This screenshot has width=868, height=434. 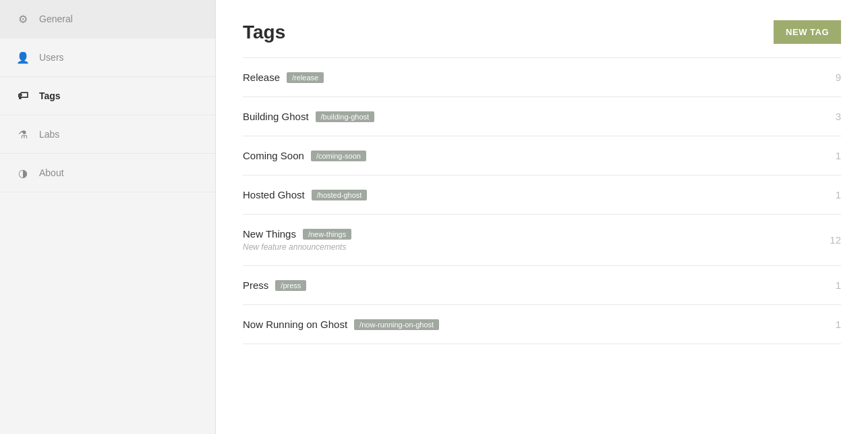 I want to click on tag-count: 12, so click(x=831, y=240).